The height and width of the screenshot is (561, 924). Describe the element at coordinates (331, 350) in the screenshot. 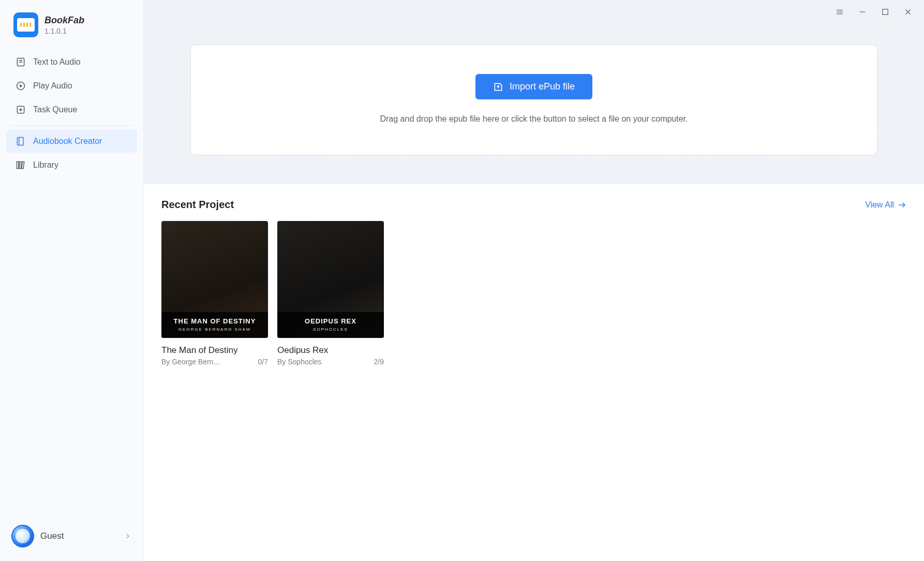

I see `project-title: Oedipus Rex` at that location.